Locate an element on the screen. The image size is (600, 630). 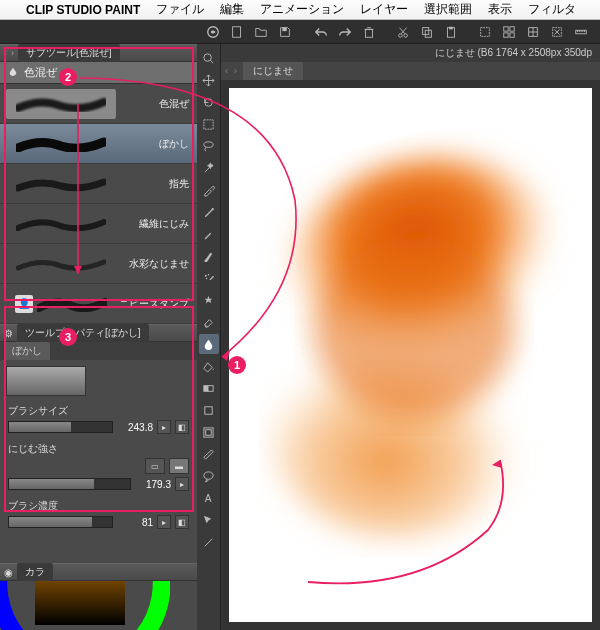
toolprop-panel-title: ツールプロパティ[ぼかし] is located at coordinates (83, 333).